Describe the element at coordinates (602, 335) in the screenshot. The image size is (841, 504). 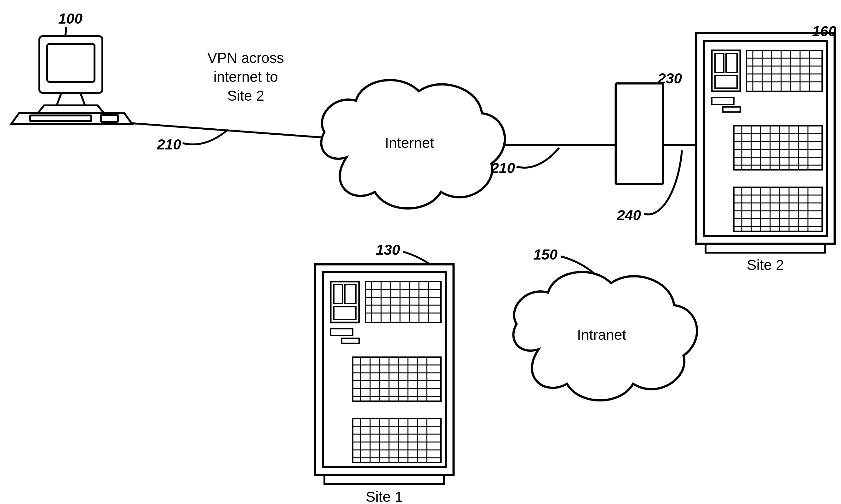
I see `intranet-label: Intranet` at that location.